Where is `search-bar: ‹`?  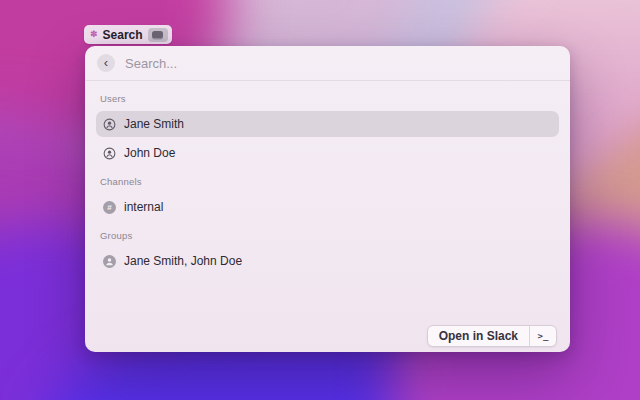 search-bar: ‹ is located at coordinates (328, 64).